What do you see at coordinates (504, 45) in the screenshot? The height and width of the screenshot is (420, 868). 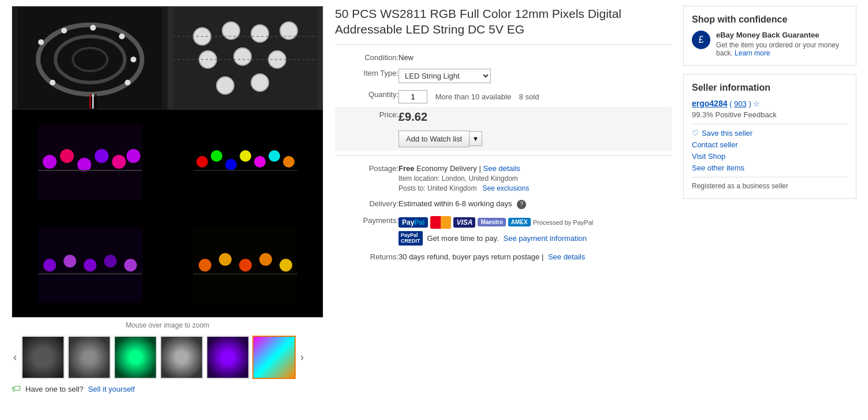 I see `title-separator` at bounding box center [504, 45].